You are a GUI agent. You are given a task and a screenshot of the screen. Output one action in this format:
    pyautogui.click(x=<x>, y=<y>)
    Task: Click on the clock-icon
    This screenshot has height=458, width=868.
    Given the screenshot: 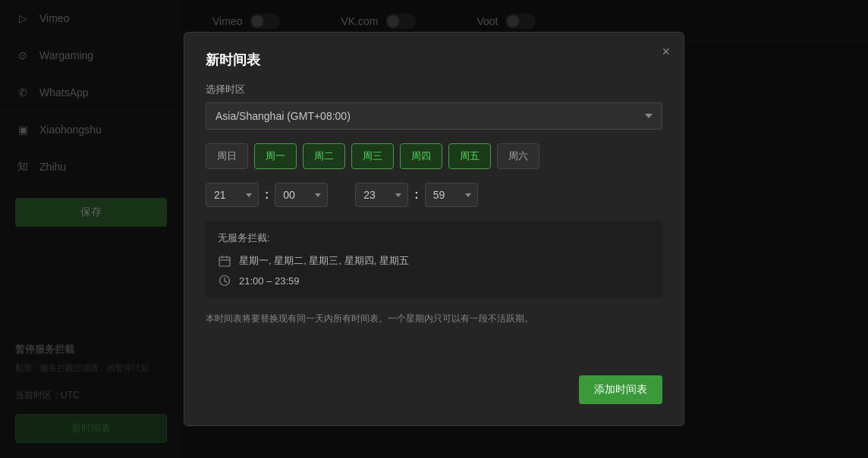 What is the action you would take?
    pyautogui.click(x=225, y=281)
    